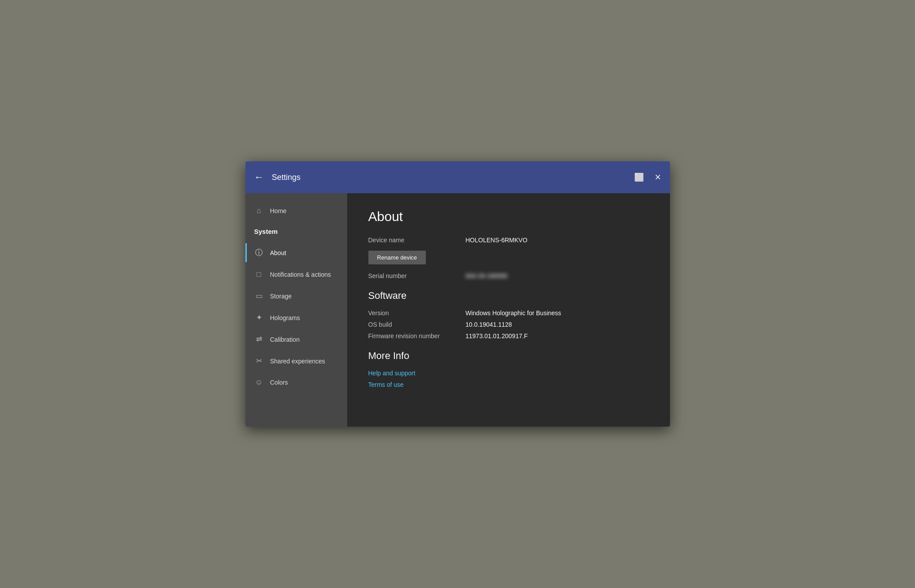 Image resolution: width=915 pixels, height=588 pixels. What do you see at coordinates (509, 385) in the screenshot?
I see `terms-of-use-link: Terms of use` at bounding box center [509, 385].